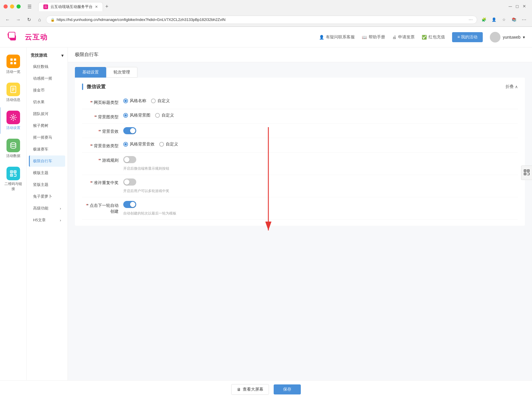  What do you see at coordinates (262, 20) in the screenshot?
I see `url-input-box: 🔒 https://hd.yunhudong.cn/hdmanage/confi…` at bounding box center [262, 20].